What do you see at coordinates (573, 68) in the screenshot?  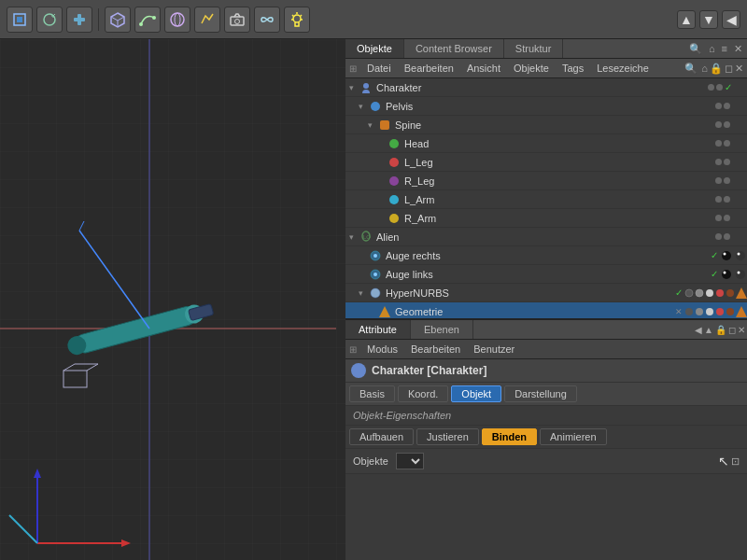 I see `menu-tags: Tags` at bounding box center [573, 68].